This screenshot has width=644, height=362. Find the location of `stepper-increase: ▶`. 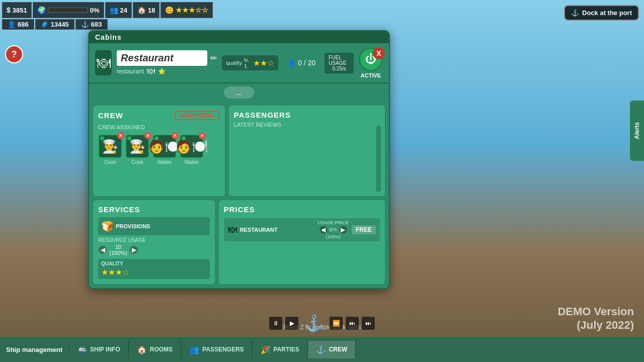

stepper-increase: ▶ is located at coordinates (134, 250).